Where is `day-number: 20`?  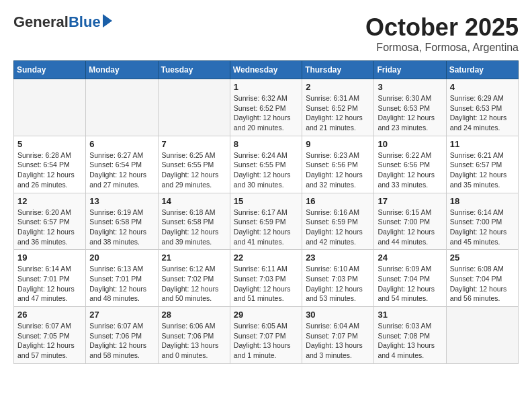 day-number: 20 is located at coordinates (122, 258).